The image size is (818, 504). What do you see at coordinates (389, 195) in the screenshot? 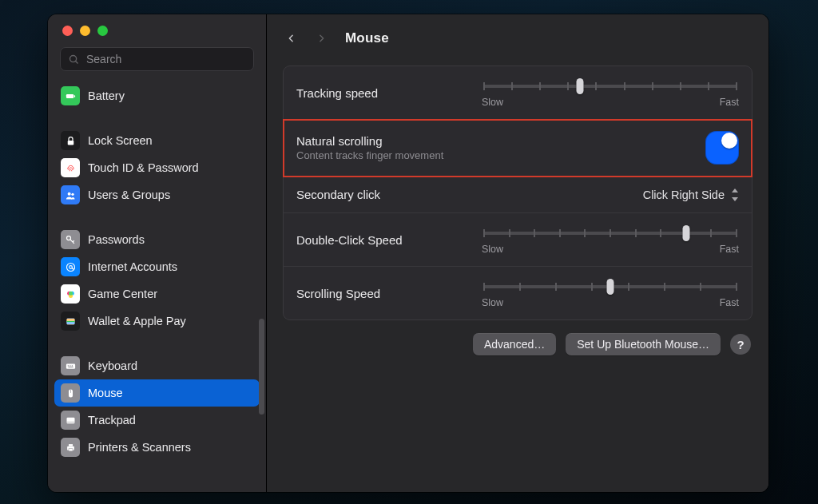
I see `secondary-click-label: Secondary click` at bounding box center [389, 195].